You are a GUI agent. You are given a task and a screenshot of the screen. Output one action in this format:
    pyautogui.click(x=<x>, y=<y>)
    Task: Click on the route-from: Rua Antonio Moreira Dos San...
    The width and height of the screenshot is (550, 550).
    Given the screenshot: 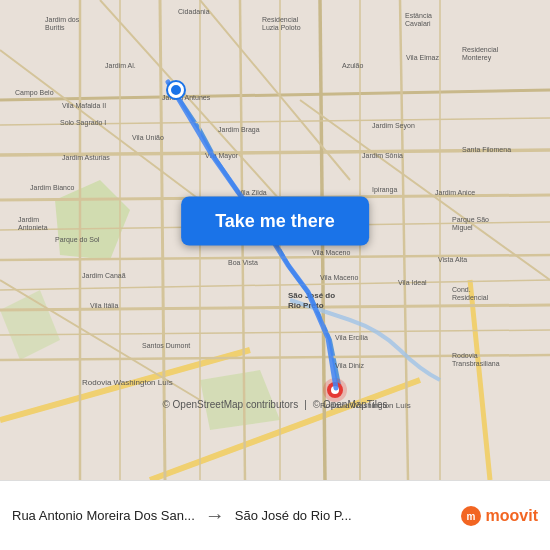 What is the action you would take?
    pyautogui.click(x=104, y=516)
    